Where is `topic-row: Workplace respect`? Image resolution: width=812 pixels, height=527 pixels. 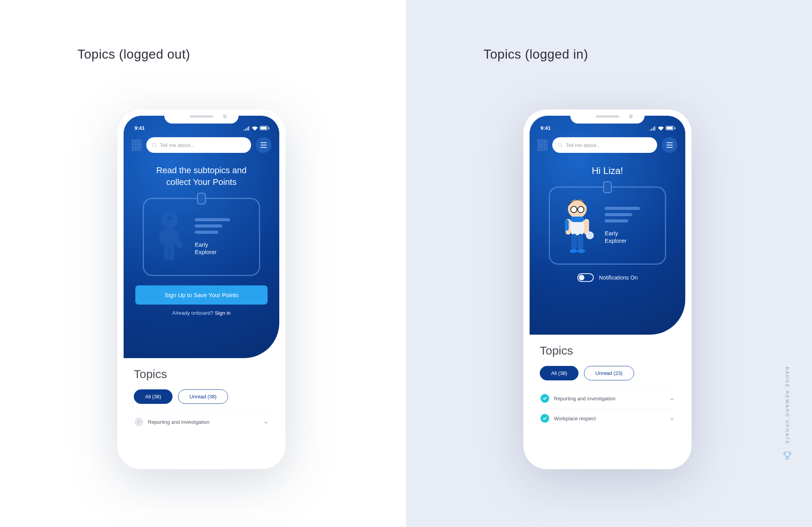 topic-row: Workplace respect is located at coordinates (607, 418).